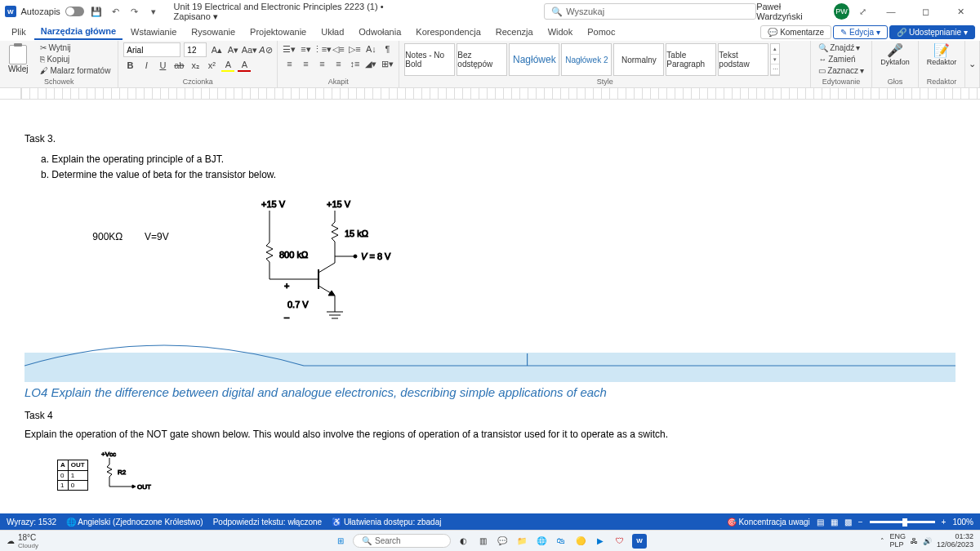 The width and height of the screenshot is (980, 551). Describe the element at coordinates (561, 541) in the screenshot. I see `store-icon: 🛍` at that location.